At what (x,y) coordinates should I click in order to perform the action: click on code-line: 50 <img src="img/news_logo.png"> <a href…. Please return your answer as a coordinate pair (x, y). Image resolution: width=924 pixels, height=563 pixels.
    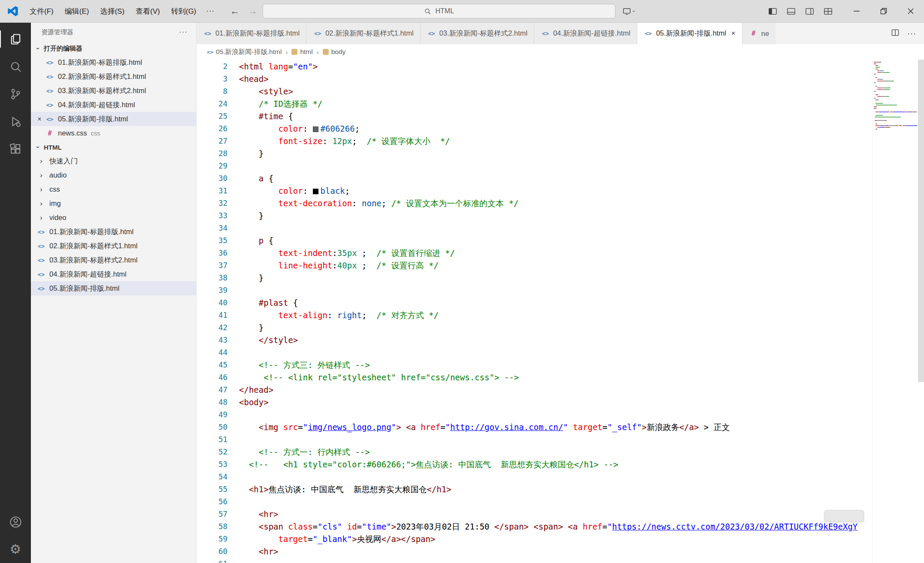
    Looking at the image, I should click on (535, 427).